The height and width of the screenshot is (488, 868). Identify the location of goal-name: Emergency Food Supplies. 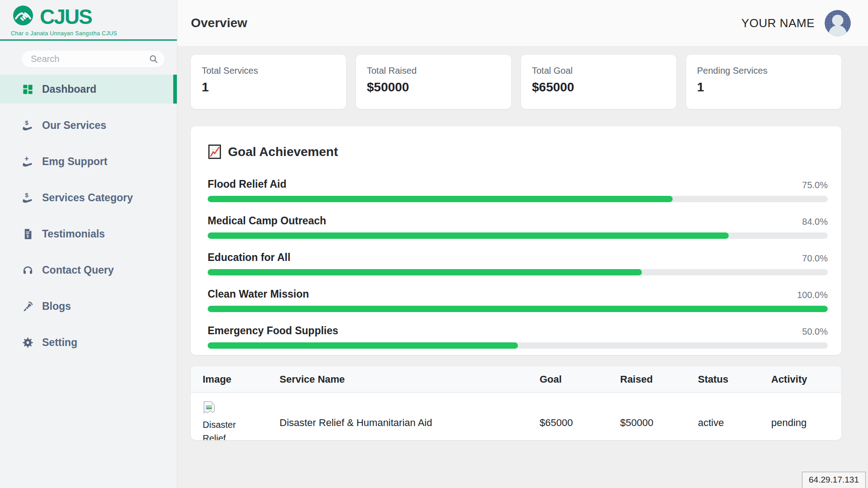
(273, 331).